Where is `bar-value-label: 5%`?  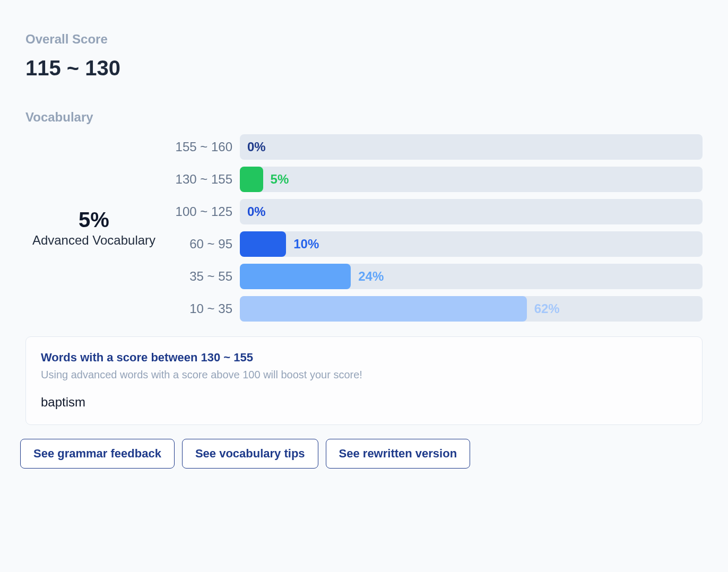 bar-value-label: 5% is located at coordinates (280, 179).